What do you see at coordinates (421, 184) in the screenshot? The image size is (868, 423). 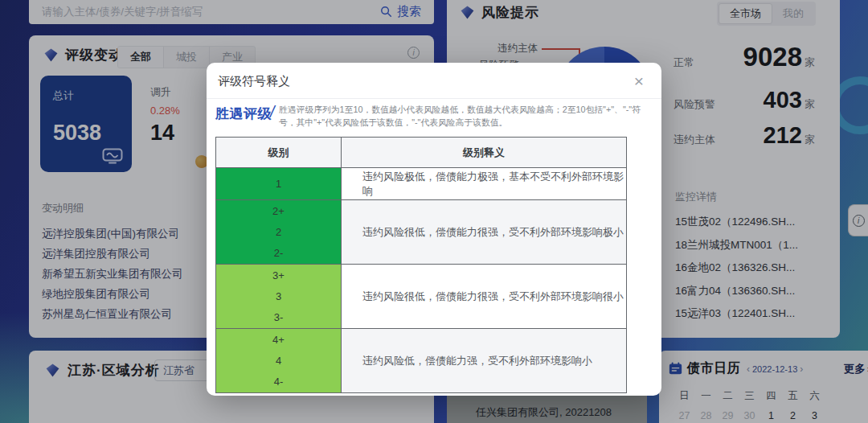 I see `rating-level-row: 1 违约风险极低，偿债能力极强，基本不受不利外部环境影响` at bounding box center [421, 184].